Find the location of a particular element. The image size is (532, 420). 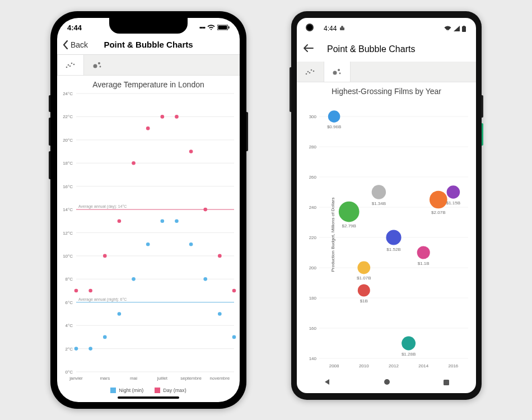

svg-text: novembre is located at coordinates (220, 379).